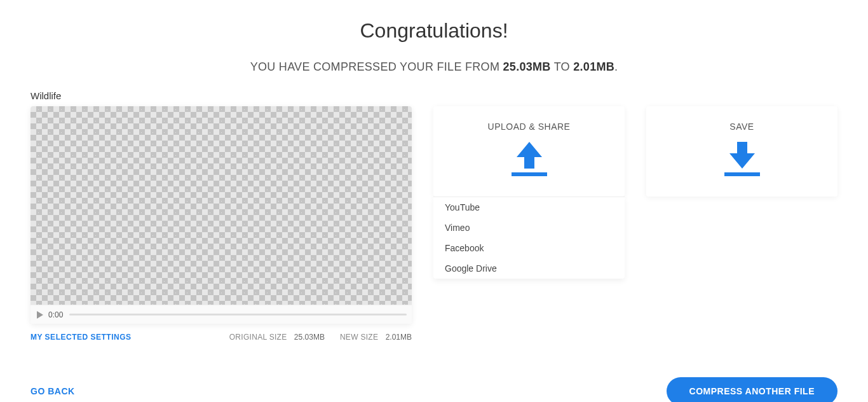  I want to click on play-icon, so click(40, 315).